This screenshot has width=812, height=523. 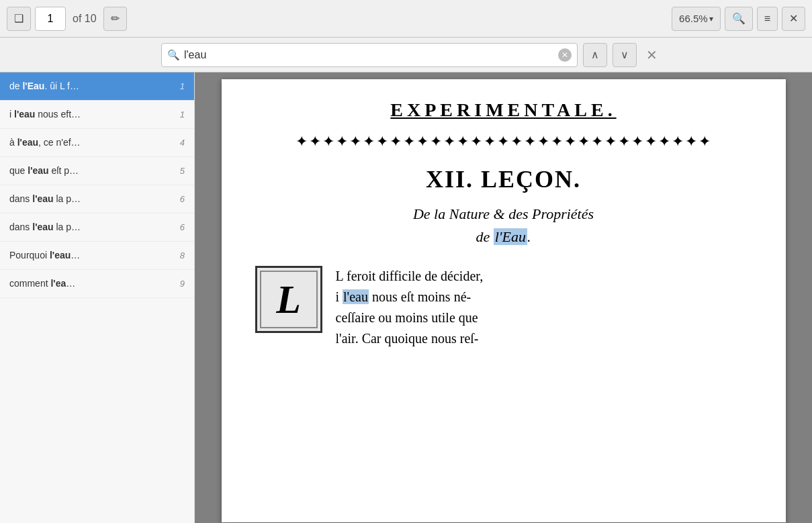 I want to click on list-item: i l'eau nous eft… 1, so click(x=97, y=115).